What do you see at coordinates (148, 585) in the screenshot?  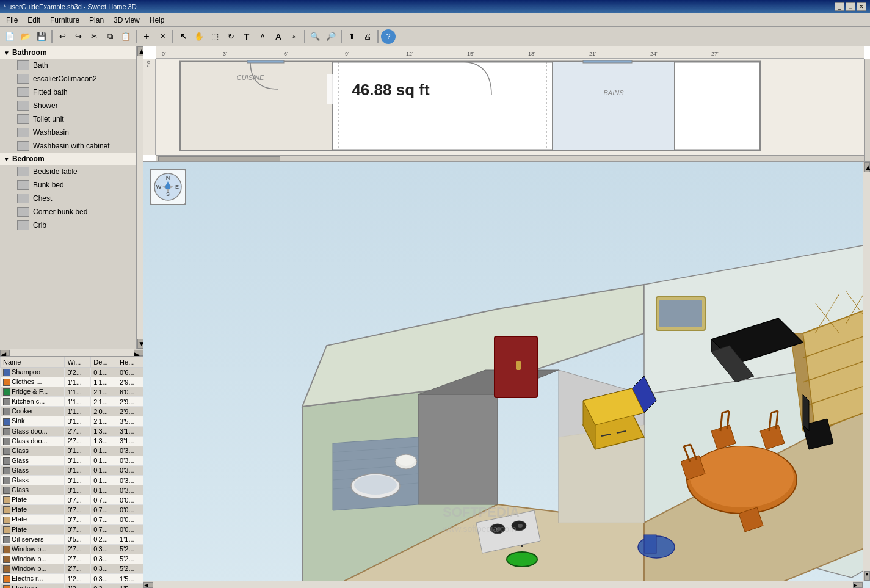 I see `3d-hscroll-left: ◀` at bounding box center [148, 585].